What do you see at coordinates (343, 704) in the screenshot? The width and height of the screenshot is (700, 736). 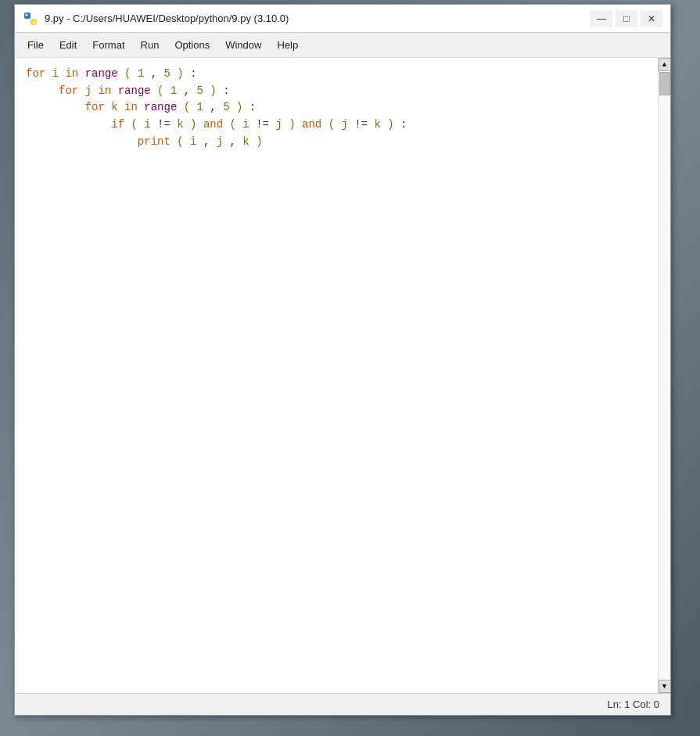 I see `status-bar: Ln: 1 Col: 0` at bounding box center [343, 704].